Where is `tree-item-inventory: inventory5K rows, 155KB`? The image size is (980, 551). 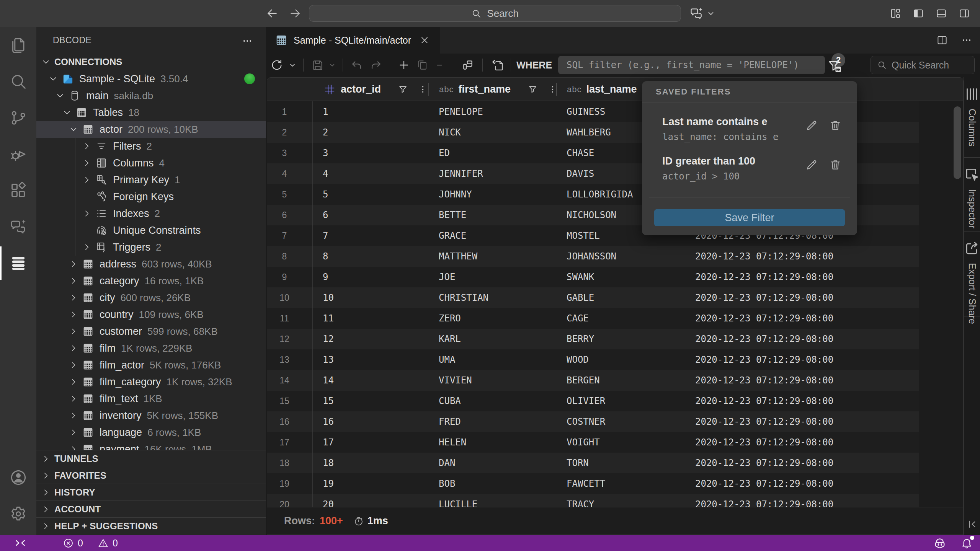 tree-item-inventory: inventory5K rows, 155KB is located at coordinates (151, 416).